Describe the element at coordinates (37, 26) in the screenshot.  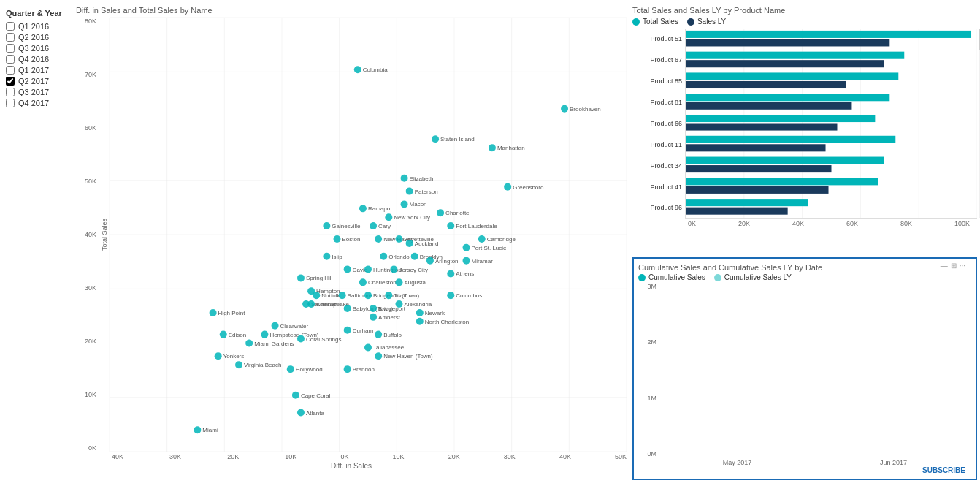
I see `filter-item: Q1 2016` at that location.